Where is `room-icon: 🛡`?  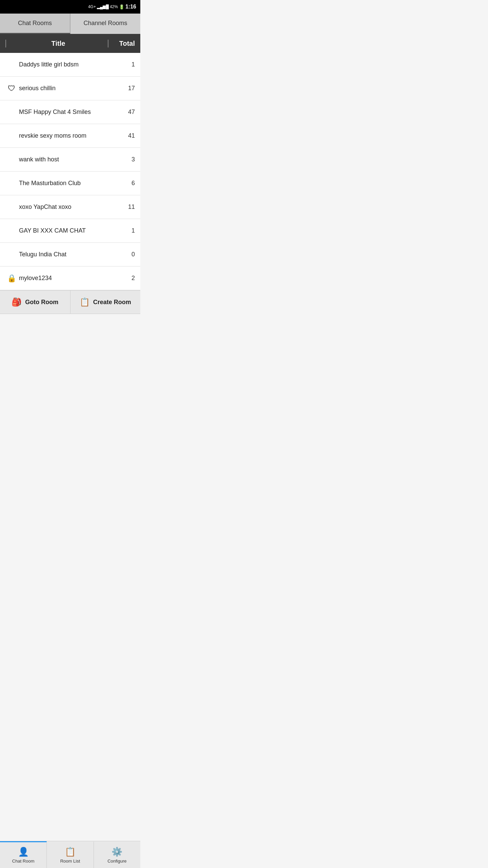
room-icon: 🛡 is located at coordinates (12, 88).